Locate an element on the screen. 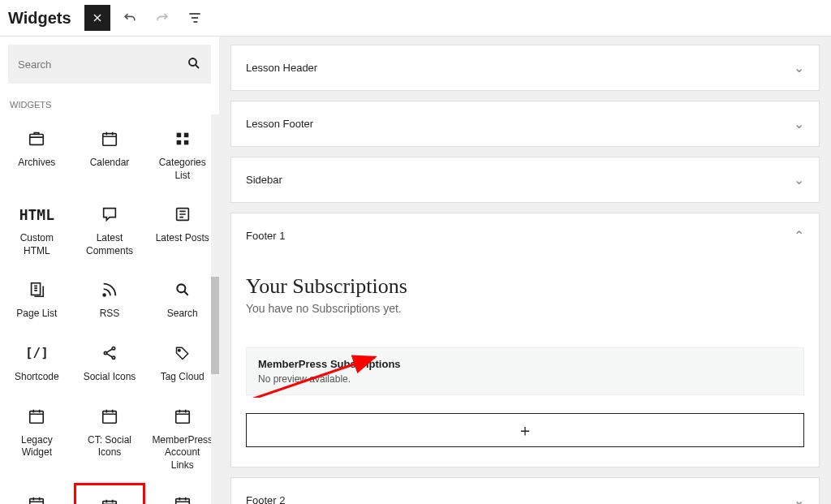 This screenshot has height=504, width=831. tag-icon is located at coordinates (183, 353).